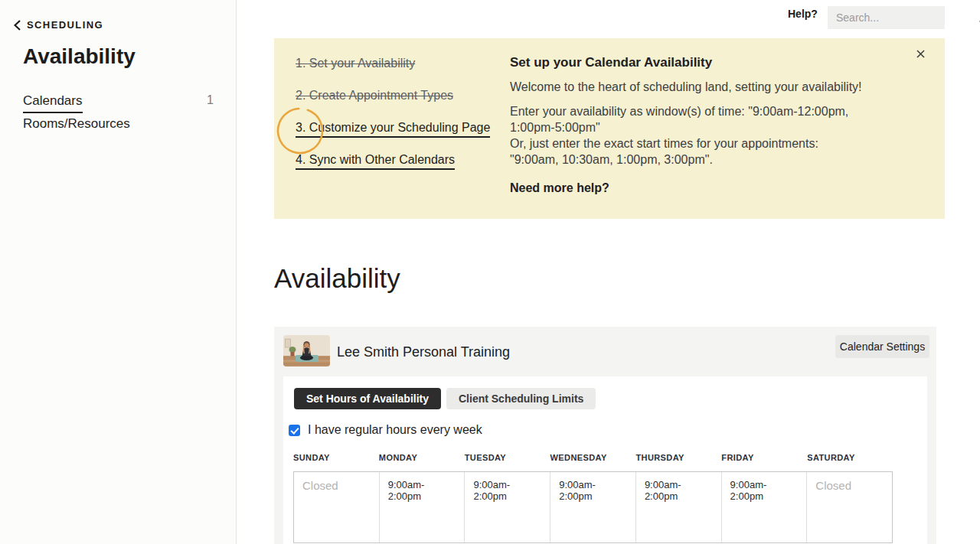 The width and height of the screenshot is (980, 544). Describe the element at coordinates (507, 507) in the screenshot. I see `hours-input-tuesday: 9:00am-2:00pm` at that location.